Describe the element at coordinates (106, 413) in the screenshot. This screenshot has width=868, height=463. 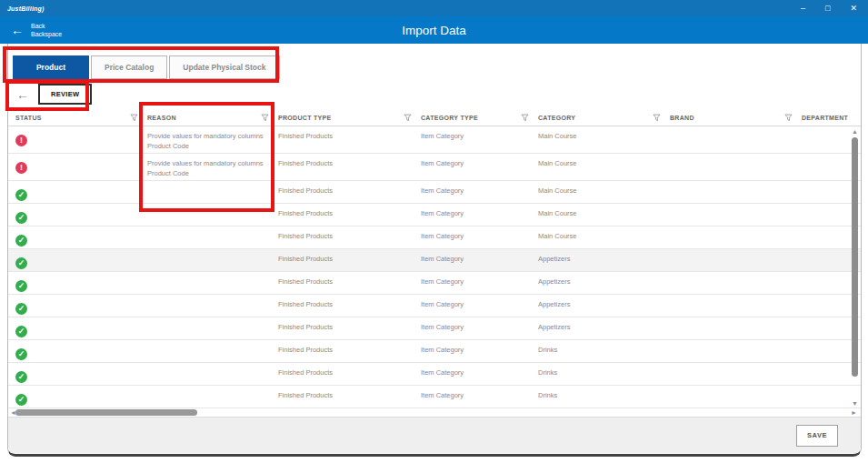
I see `horizontal-scroll-thumb` at that location.